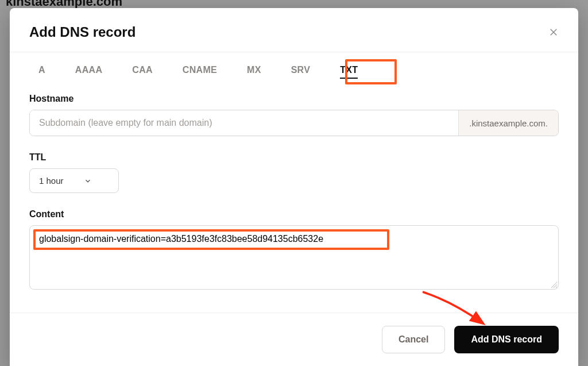  Describe the element at coordinates (294, 99) in the screenshot. I see `hostname-label: Hostname` at that location.